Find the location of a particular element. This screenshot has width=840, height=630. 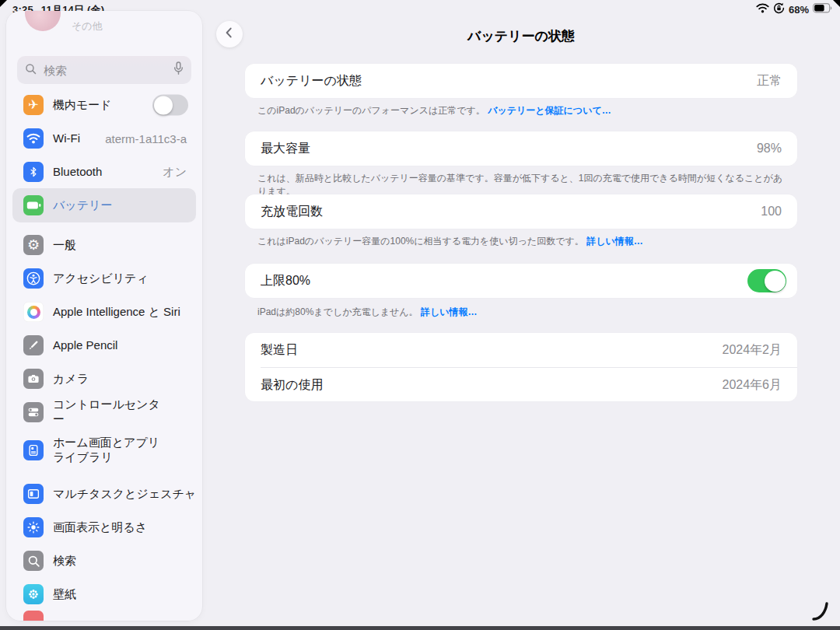

battery-percent-text: 68% is located at coordinates (799, 9).